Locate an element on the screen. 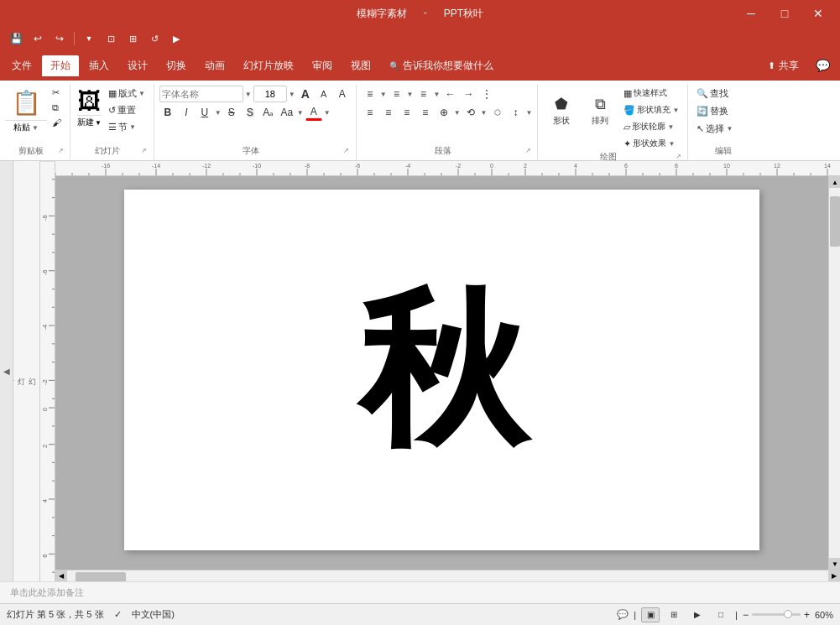 This screenshot has width=840, height=625. close-button: ✕ is located at coordinates (818, 13).